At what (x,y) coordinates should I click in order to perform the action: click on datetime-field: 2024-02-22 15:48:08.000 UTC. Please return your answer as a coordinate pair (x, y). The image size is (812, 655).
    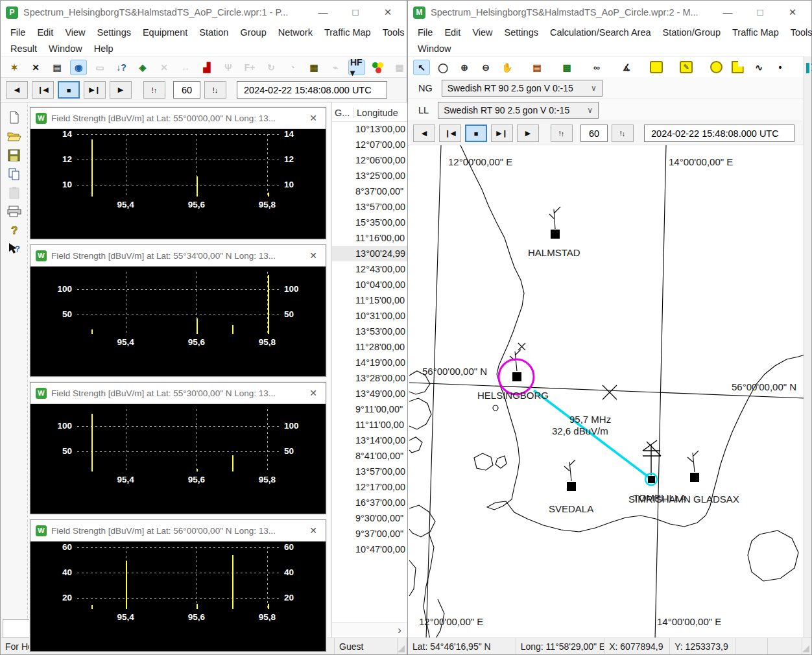
    Looking at the image, I should click on (719, 134).